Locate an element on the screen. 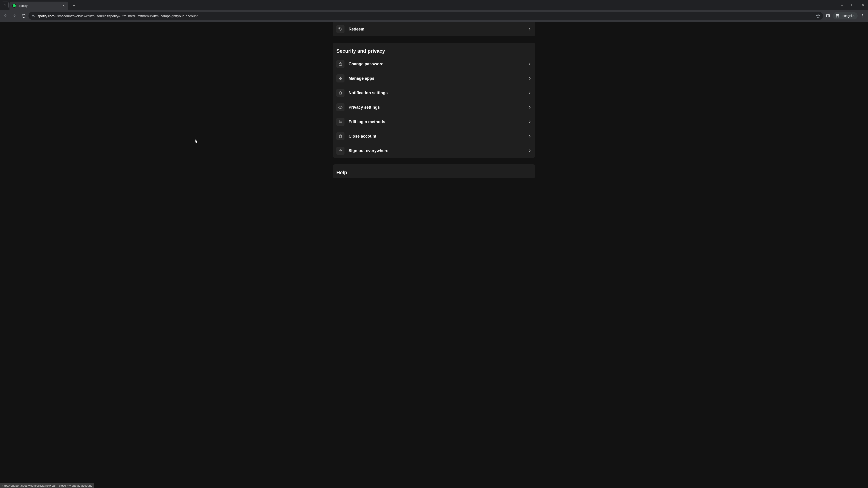  site-info-button is located at coordinates (33, 16).